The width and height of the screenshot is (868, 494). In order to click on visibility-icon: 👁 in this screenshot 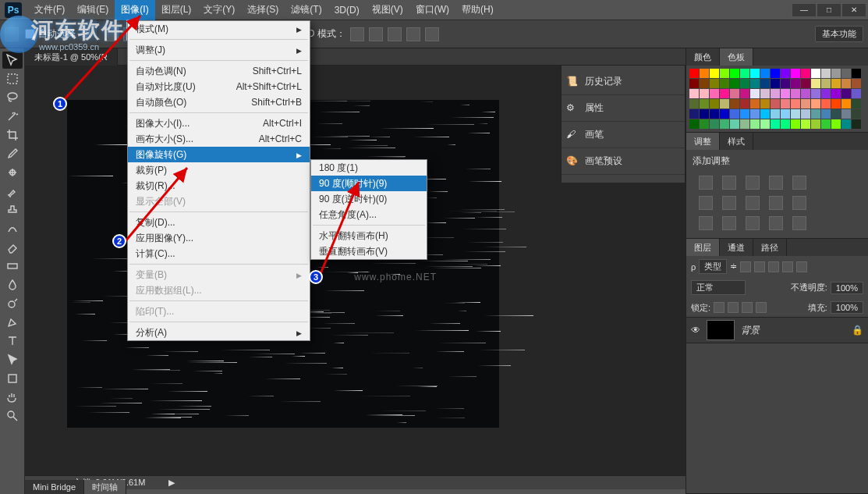, I will do `click(696, 330)`.